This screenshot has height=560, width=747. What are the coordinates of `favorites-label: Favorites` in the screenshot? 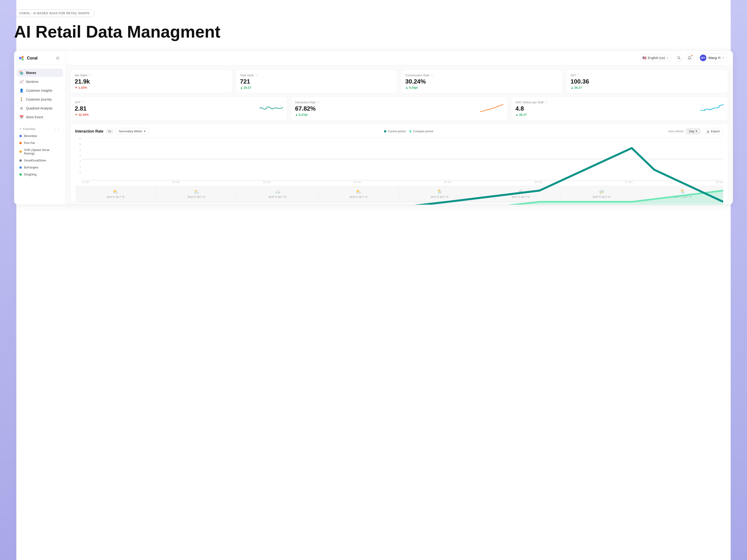 It's located at (29, 129).